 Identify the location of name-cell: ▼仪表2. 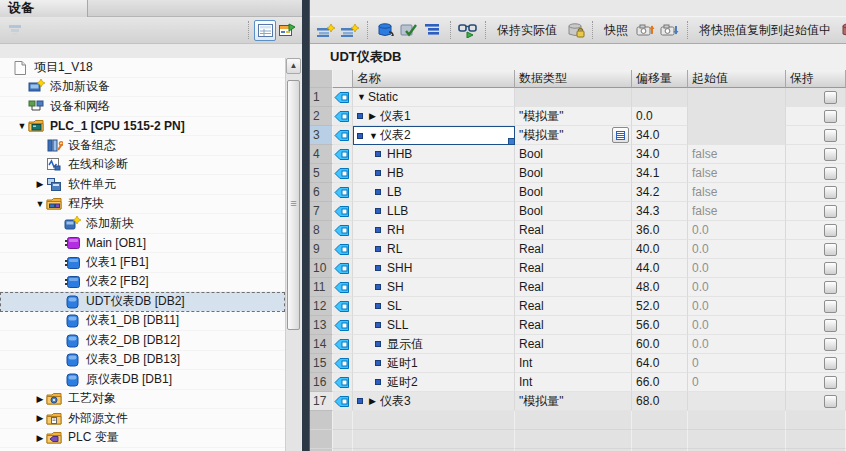
(434, 136).